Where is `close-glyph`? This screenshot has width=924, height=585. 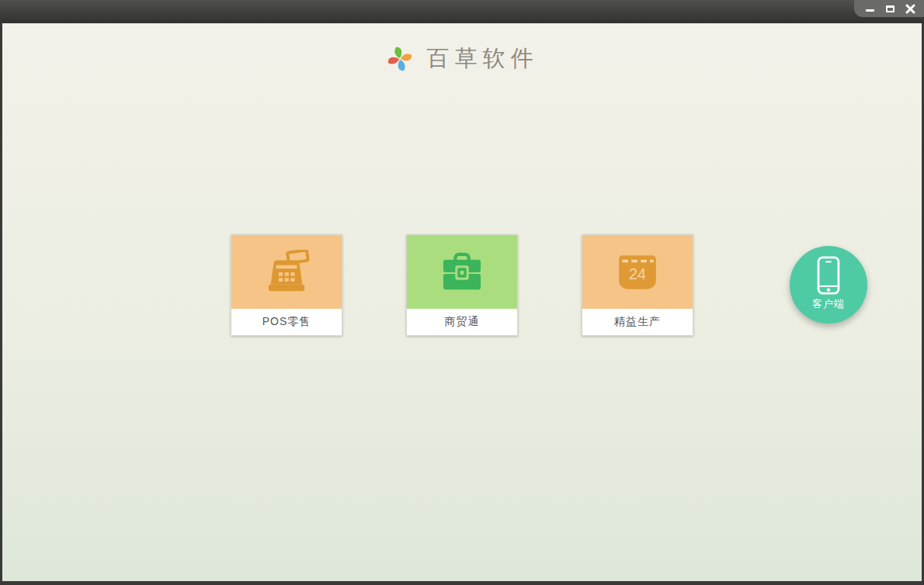 close-glyph is located at coordinates (910, 9).